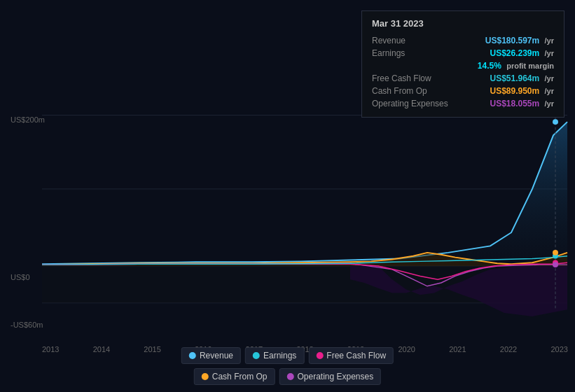 This screenshot has height=392, width=575. What do you see at coordinates (50, 349) in the screenshot?
I see `x-label-2013: 2013` at bounding box center [50, 349].